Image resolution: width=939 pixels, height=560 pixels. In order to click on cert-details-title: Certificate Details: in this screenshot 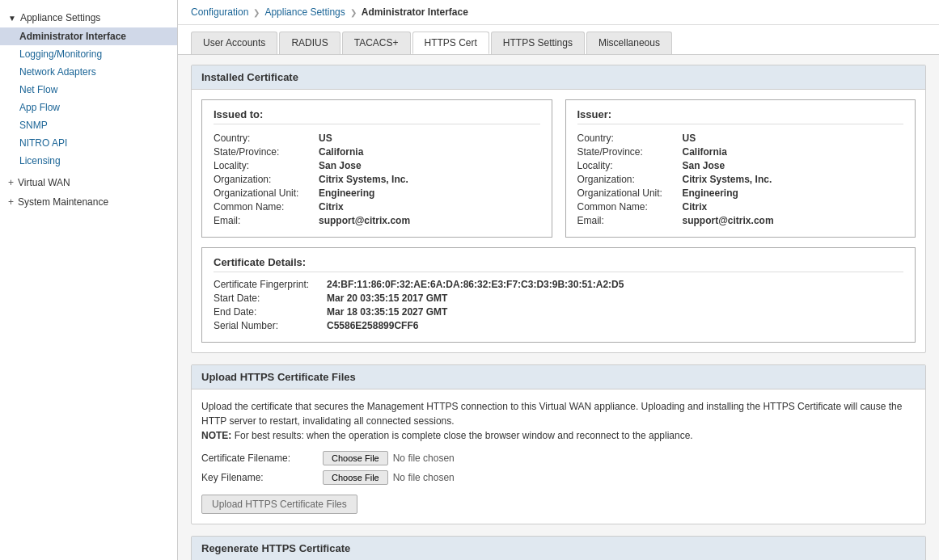, I will do `click(558, 264)`.